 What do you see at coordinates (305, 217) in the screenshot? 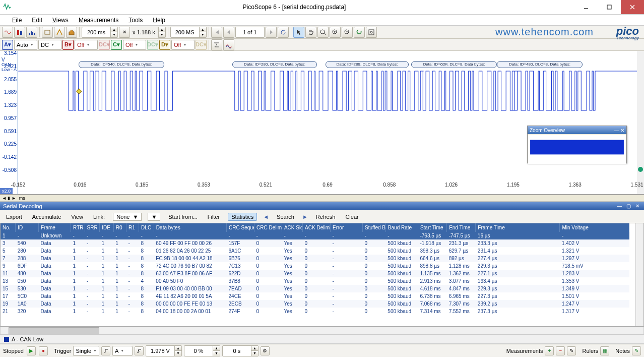
I see `search-next-icon: ►` at bounding box center [305, 217].